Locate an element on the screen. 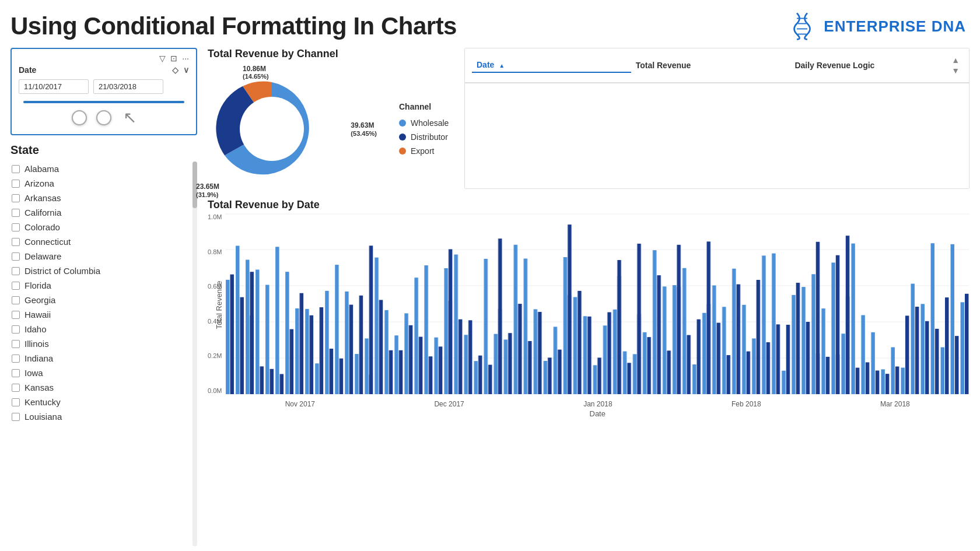  col-total-revenue: Total Revenue is located at coordinates (710, 65).